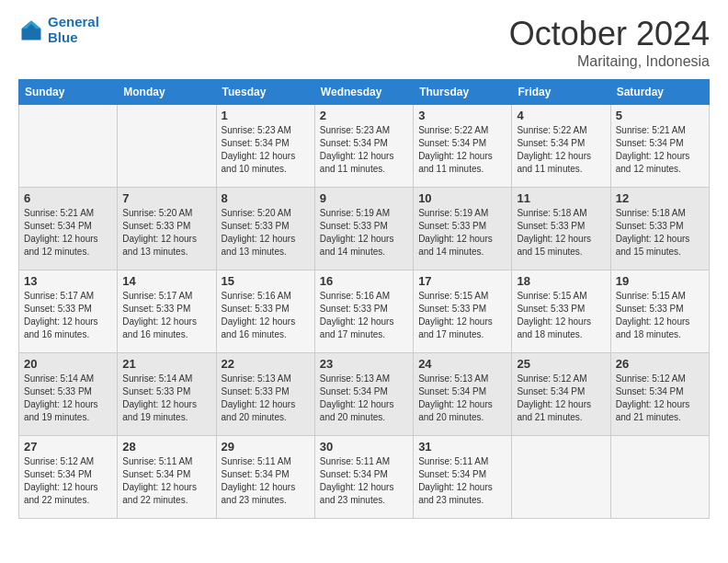  Describe the element at coordinates (609, 62) in the screenshot. I see `location-subtitle: Maritaing, Indonesia` at that location.